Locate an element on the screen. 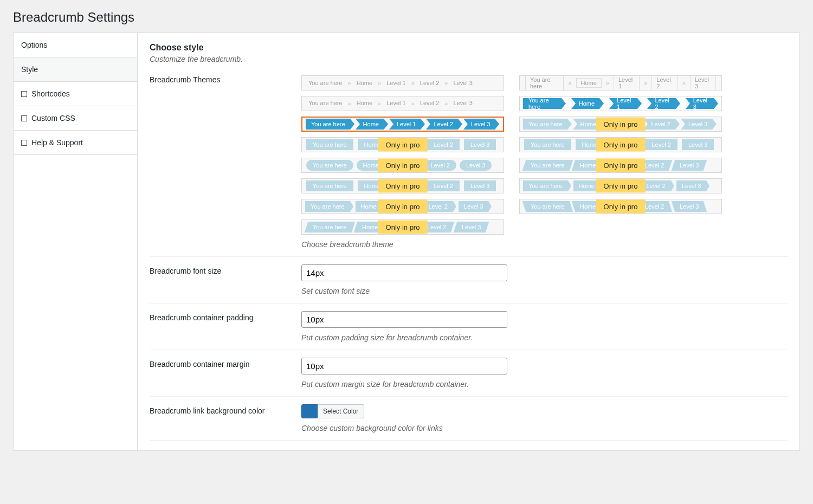  padding-input is located at coordinates (404, 320).